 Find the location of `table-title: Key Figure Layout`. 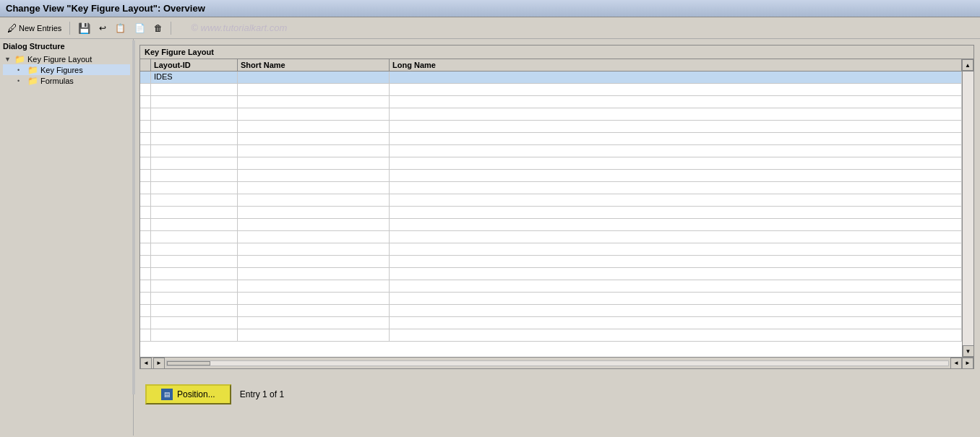

table-title: Key Figure Layout is located at coordinates (556, 52).